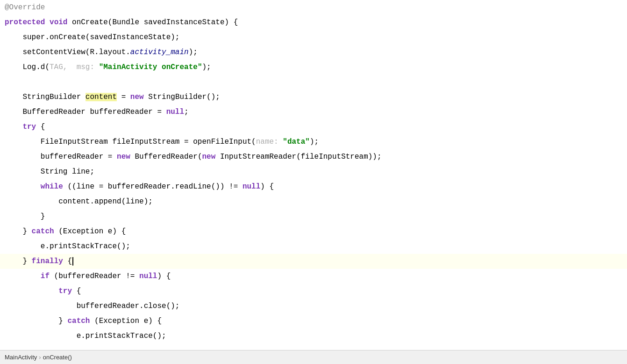 The width and height of the screenshot is (627, 364). I want to click on code-line: while ((line = bufferedReader.readLine()…, so click(314, 187).